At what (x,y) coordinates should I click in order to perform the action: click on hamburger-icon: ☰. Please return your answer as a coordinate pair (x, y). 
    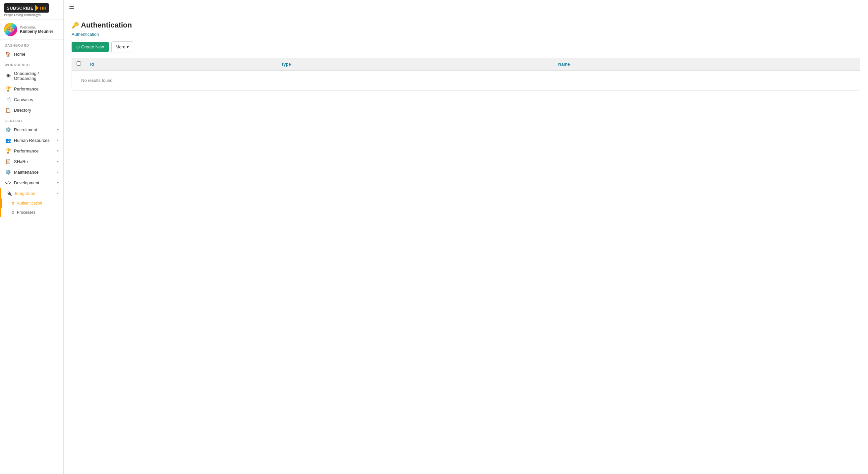
    Looking at the image, I should click on (71, 7).